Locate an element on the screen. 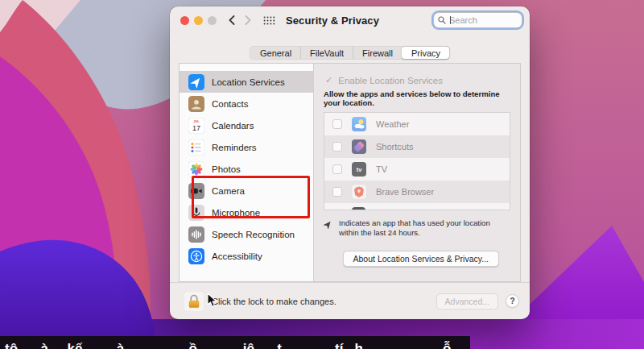  show-all-grid-icon is located at coordinates (269, 21).